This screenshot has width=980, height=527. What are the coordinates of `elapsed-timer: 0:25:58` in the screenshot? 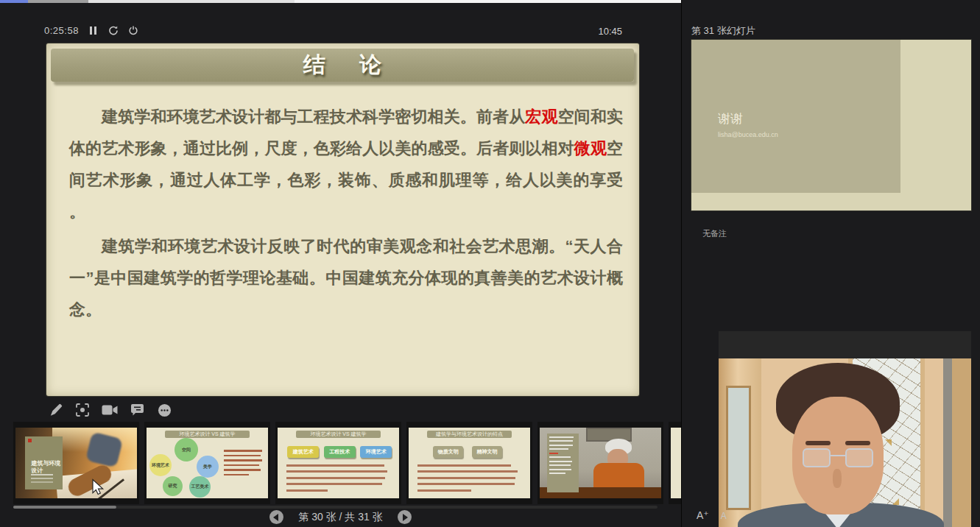 It's located at (62, 31).